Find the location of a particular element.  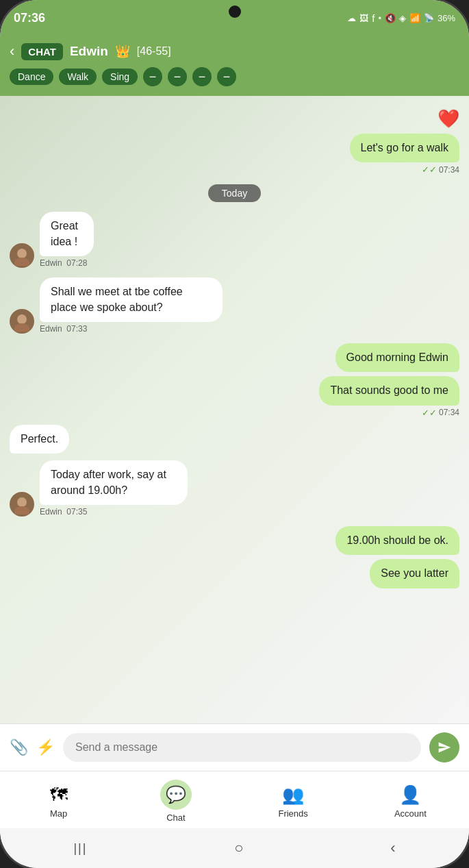

message-group-received-3: Perfect. is located at coordinates (234, 439).